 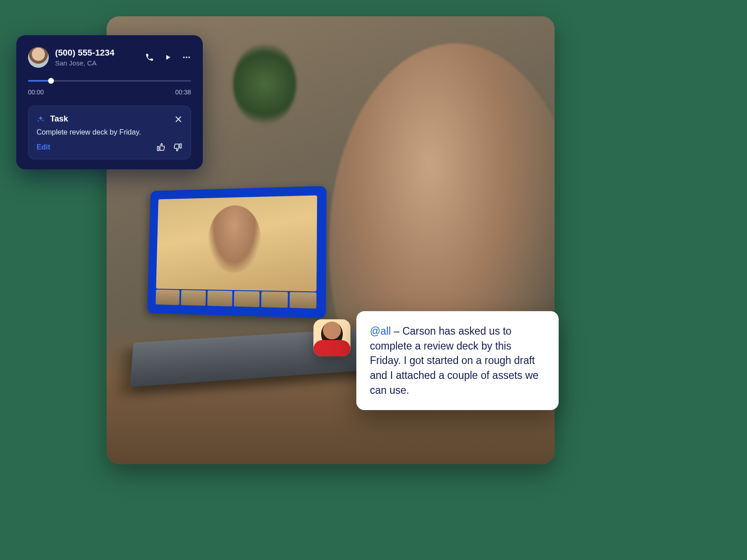 What do you see at coordinates (161, 147) in the screenshot?
I see `thumbs-up-icon` at bounding box center [161, 147].